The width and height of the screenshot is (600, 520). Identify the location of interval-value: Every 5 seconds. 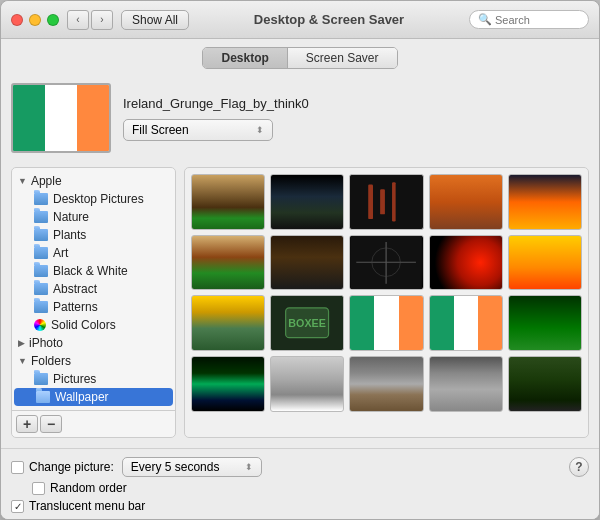
(176, 467).